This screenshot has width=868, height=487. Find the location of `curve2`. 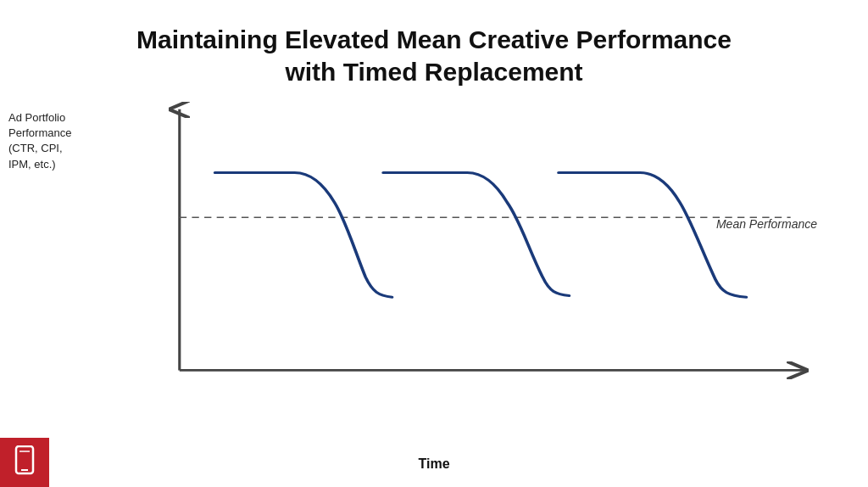

curve2 is located at coordinates (476, 234).